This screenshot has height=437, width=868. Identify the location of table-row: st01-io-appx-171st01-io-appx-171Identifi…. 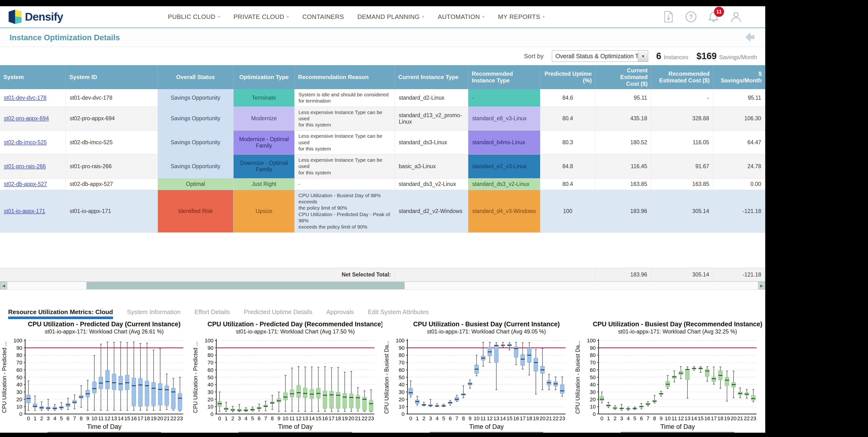
(383, 211).